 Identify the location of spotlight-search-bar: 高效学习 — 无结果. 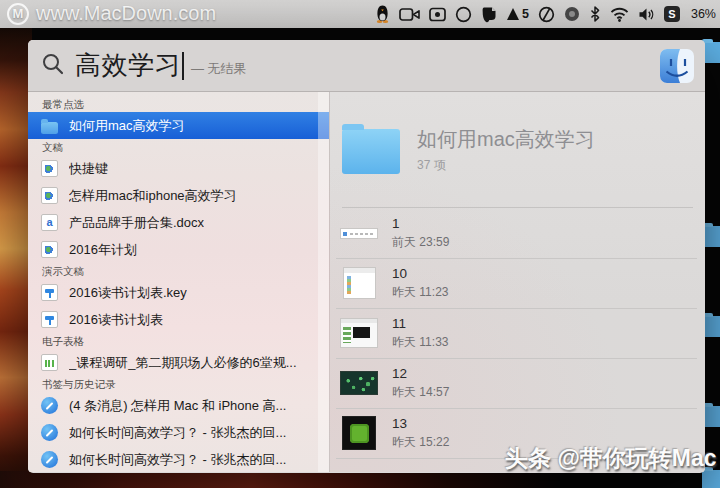
(366, 66).